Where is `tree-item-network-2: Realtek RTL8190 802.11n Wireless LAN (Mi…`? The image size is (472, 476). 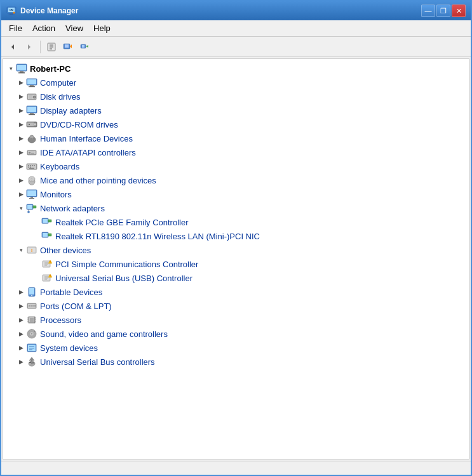 tree-item-network-2: Realtek RTL8190 802.11n Wireless LAN (Mi… is located at coordinates (236, 236).